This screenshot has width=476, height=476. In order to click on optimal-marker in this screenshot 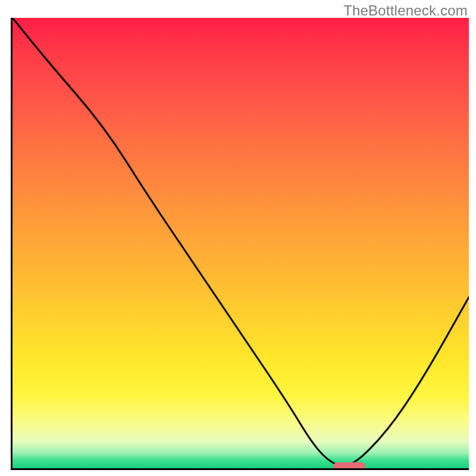, I will do `click(349, 466)`.